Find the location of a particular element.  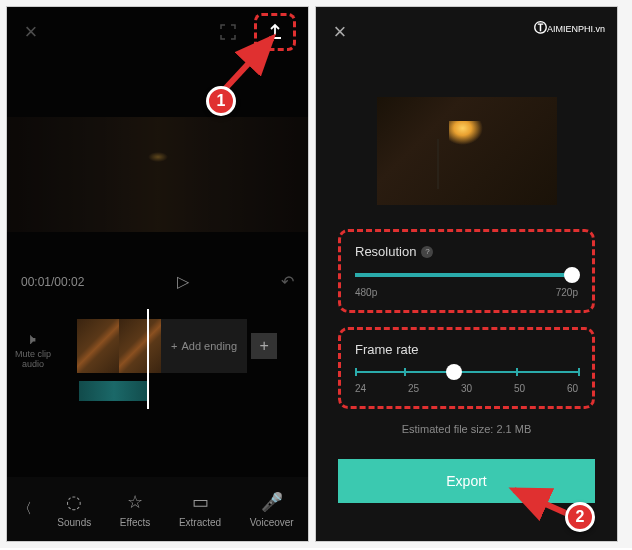

add-ending-button: + Add ending is located at coordinates (204, 346).